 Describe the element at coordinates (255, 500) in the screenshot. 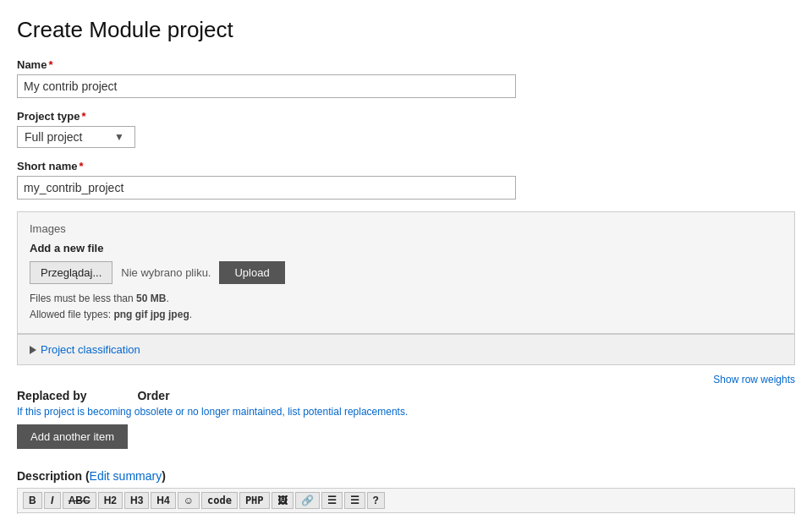

I see `php-button: PHP` at that location.